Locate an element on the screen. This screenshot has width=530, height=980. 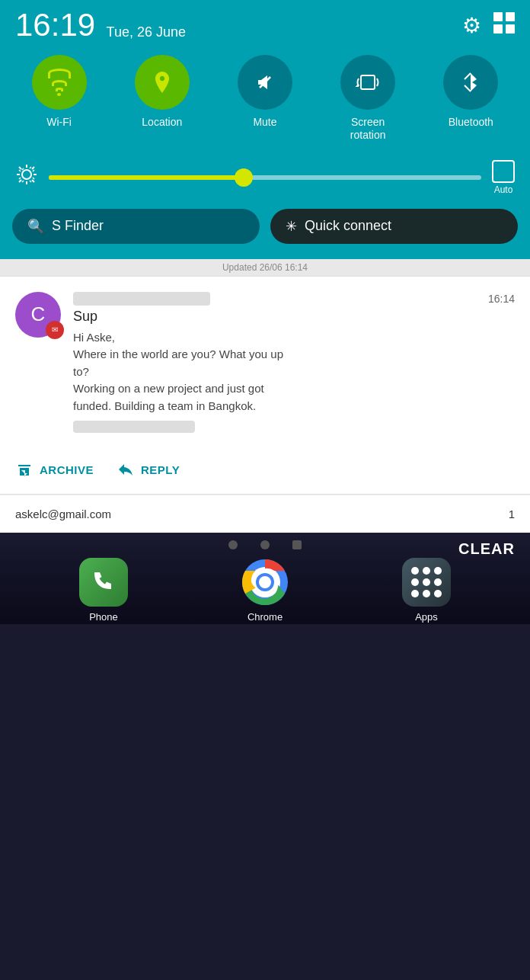
notification-content: 16:14 Sup Hi Aske, Where in the world ar… is located at coordinates (294, 364).